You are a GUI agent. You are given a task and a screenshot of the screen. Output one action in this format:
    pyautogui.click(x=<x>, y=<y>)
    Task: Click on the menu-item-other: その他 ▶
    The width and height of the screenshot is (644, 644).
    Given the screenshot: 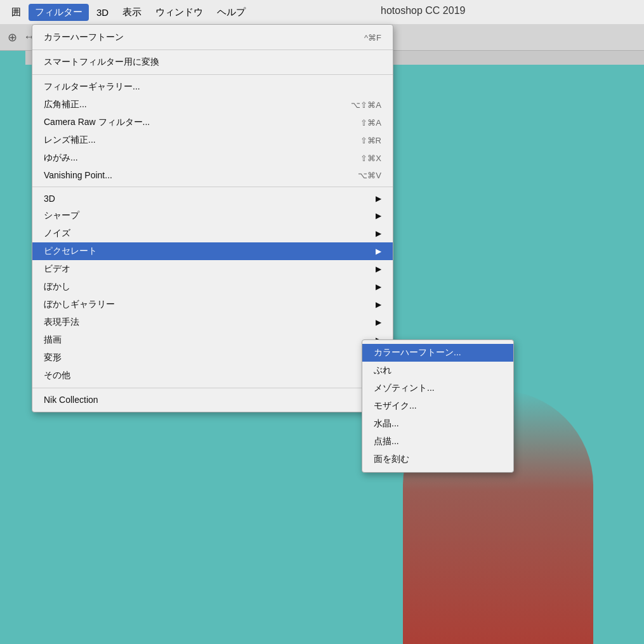 What is the action you would take?
    pyautogui.click(x=213, y=376)
    